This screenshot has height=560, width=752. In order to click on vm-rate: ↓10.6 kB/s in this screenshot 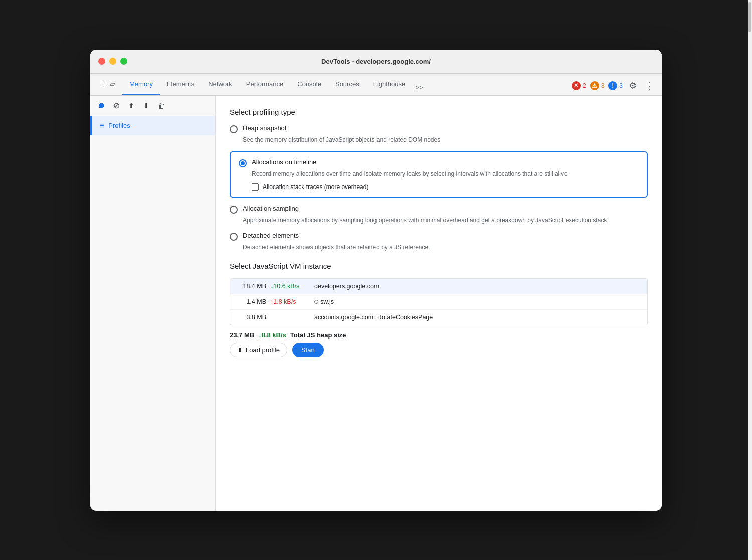, I will do `click(290, 286)`.